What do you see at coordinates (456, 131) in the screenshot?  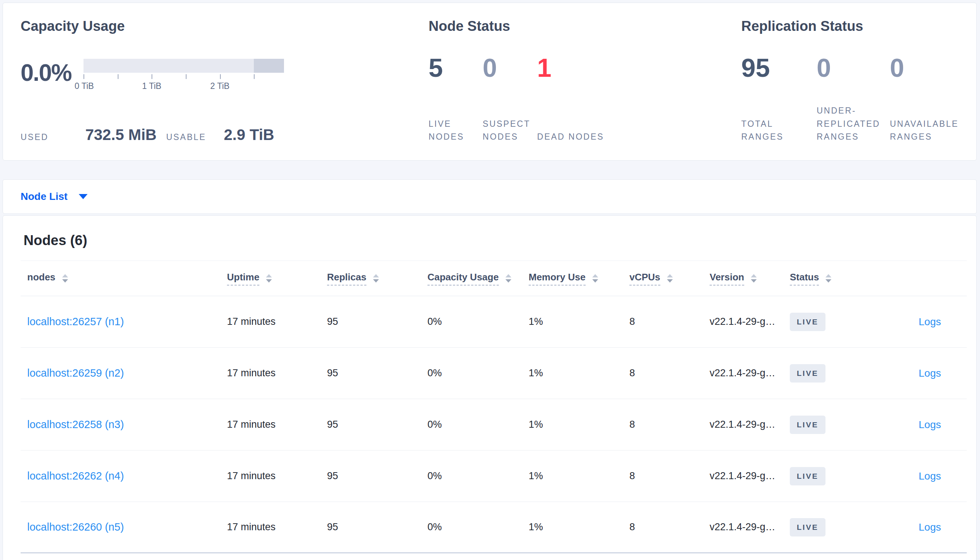 I see `live-nodes-label: LIVE NODES` at bounding box center [456, 131].